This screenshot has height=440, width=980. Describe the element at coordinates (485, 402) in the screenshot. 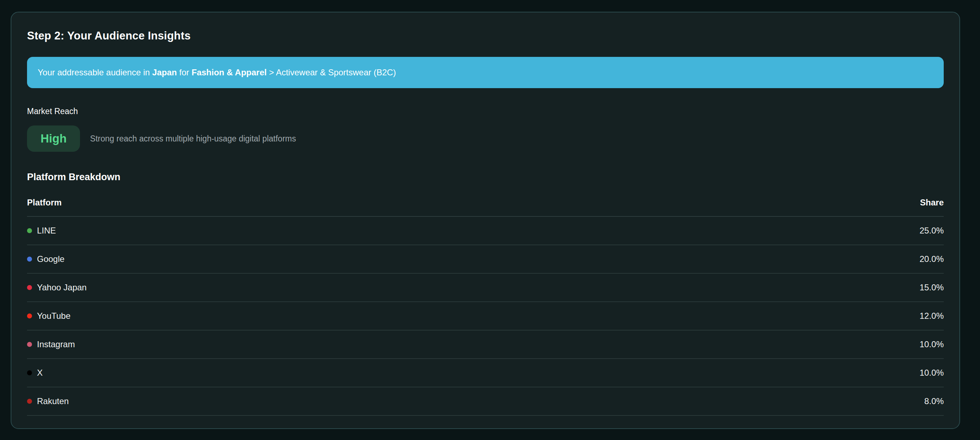

I see `table-row: Rakuten 8.0%` at that location.